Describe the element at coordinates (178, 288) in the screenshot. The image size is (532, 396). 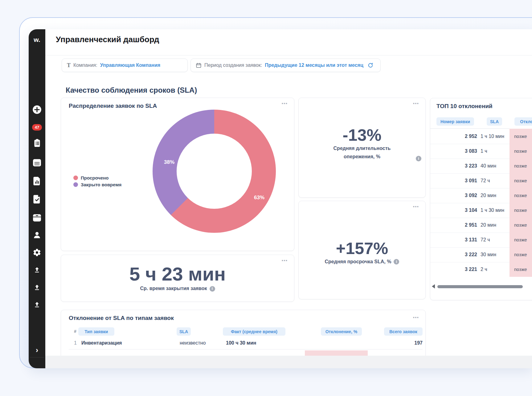
I see `avg-close-time-label: Ср. время закрытия заявокi` at that location.